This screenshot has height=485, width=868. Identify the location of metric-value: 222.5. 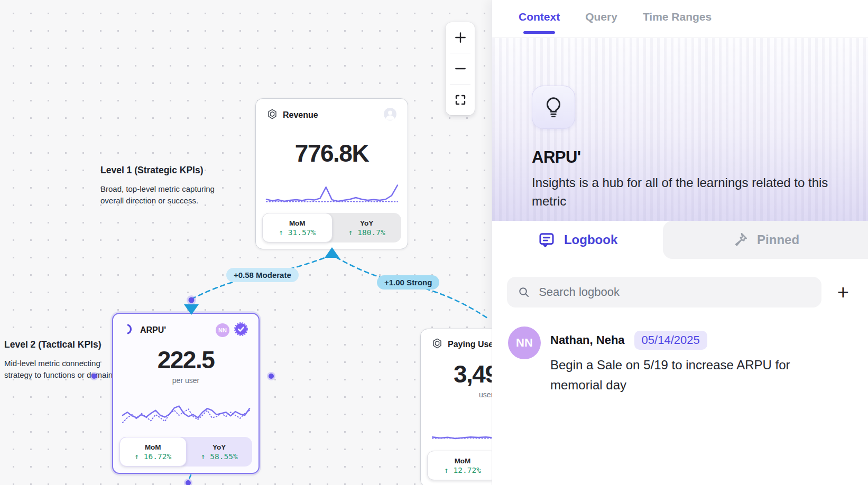
(186, 360).